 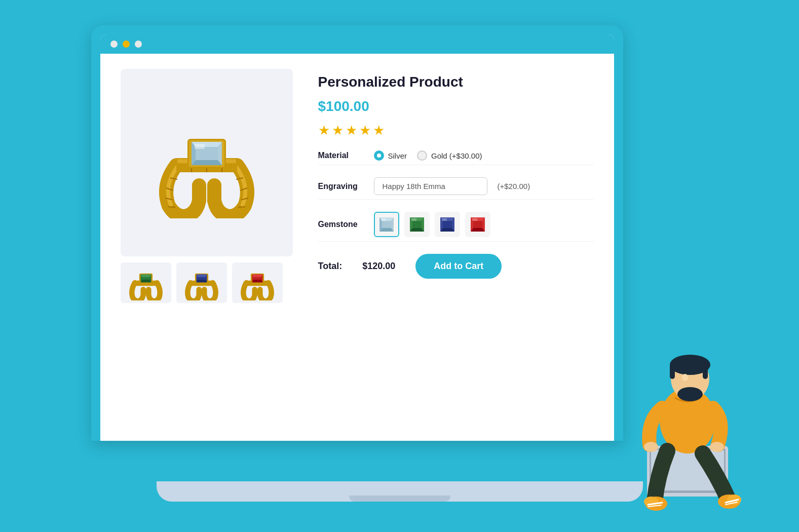 I want to click on gemstone-options, so click(x=432, y=224).